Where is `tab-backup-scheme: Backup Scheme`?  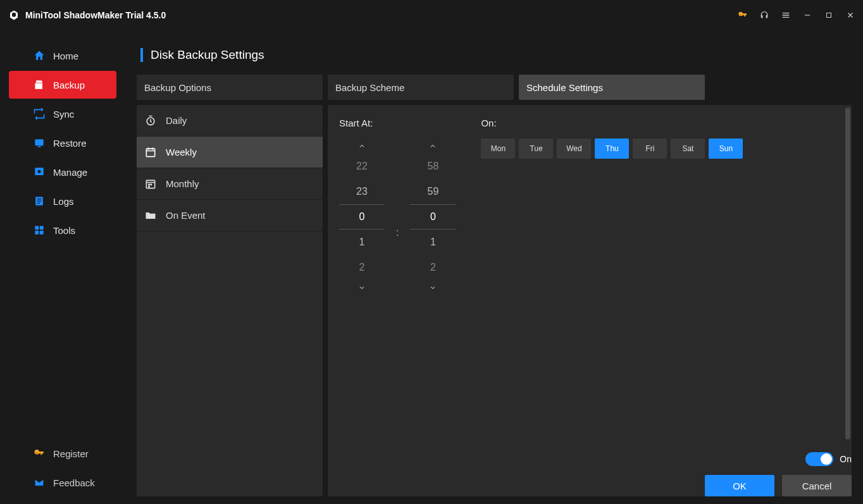 tab-backup-scheme: Backup Scheme is located at coordinates (421, 87).